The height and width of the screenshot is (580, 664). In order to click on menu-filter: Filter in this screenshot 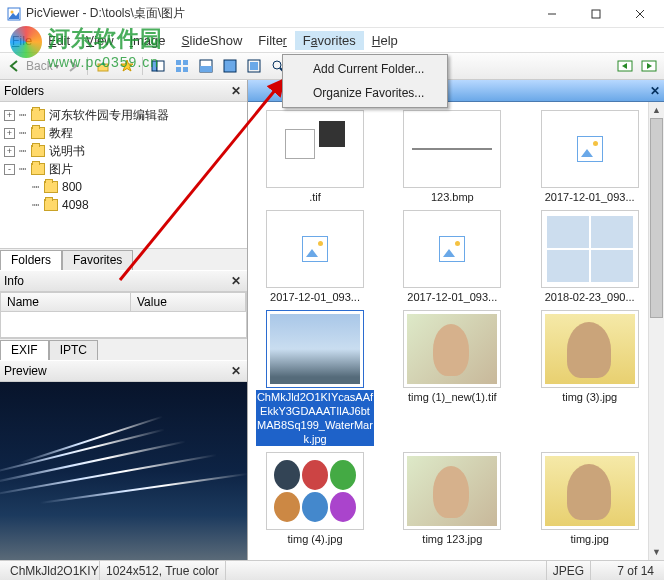, I will do `click(272, 40)`.